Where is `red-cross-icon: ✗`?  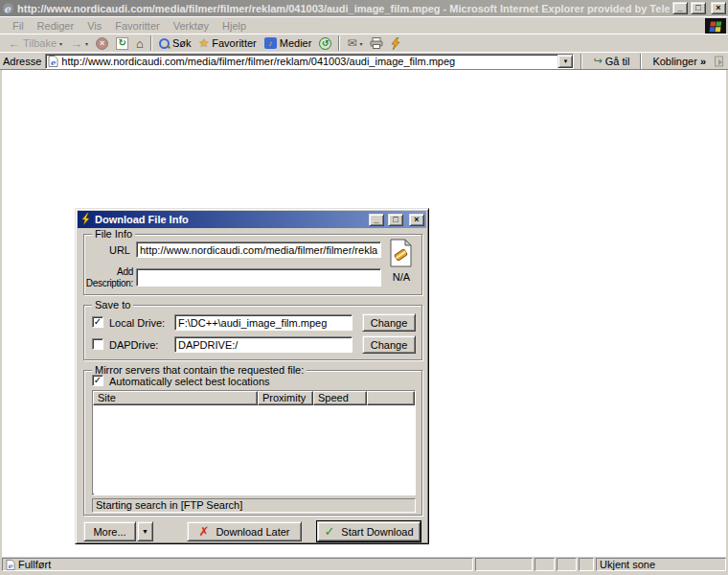 red-cross-icon: ✗ is located at coordinates (205, 531).